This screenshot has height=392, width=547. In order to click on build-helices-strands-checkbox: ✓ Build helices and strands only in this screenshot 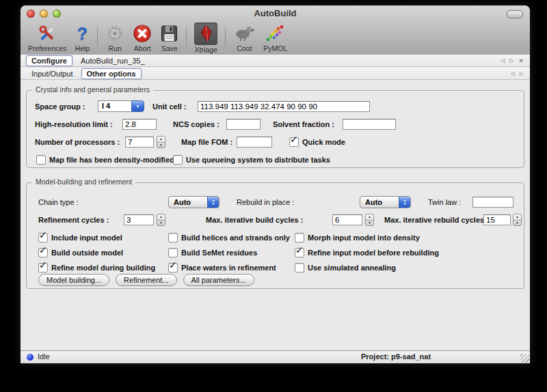, I will do `click(229, 238)`.